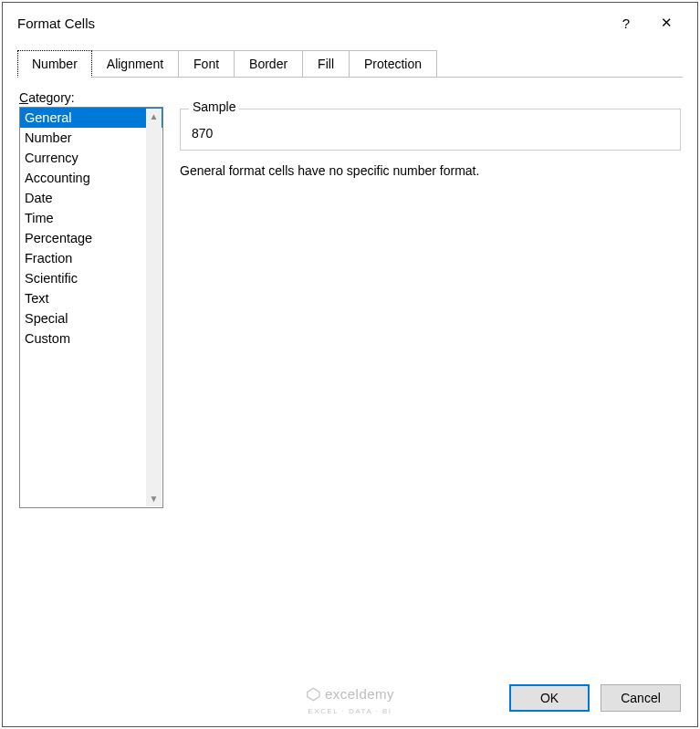 Image resolution: width=700 pixels, height=729 pixels. What do you see at coordinates (153, 307) in the screenshot?
I see `scrollbar: ▲ ▼` at bounding box center [153, 307].